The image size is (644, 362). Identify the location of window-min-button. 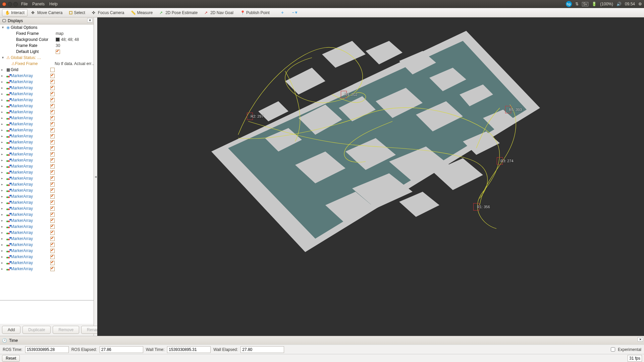
(10, 4).